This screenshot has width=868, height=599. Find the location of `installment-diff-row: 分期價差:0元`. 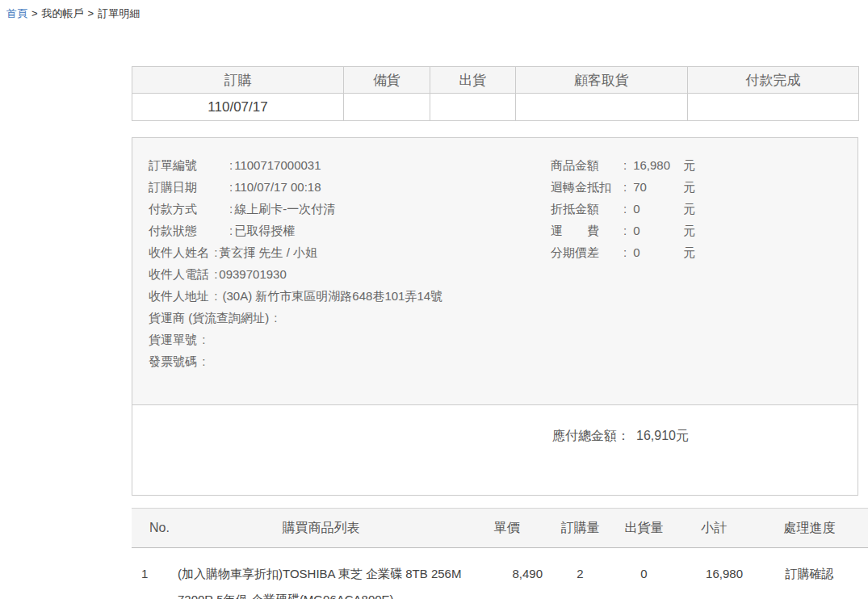

installment-diff-row: 分期價差:0元 is located at coordinates (696, 252).